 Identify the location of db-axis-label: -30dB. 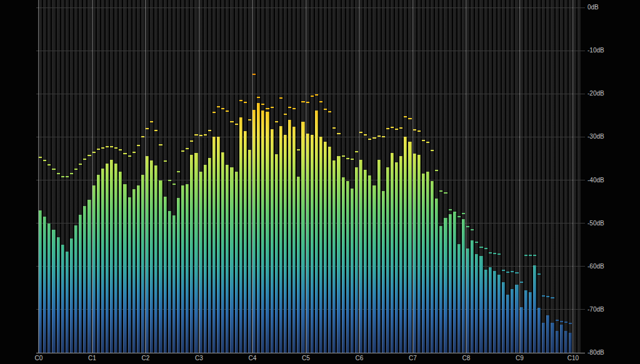
(596, 137).